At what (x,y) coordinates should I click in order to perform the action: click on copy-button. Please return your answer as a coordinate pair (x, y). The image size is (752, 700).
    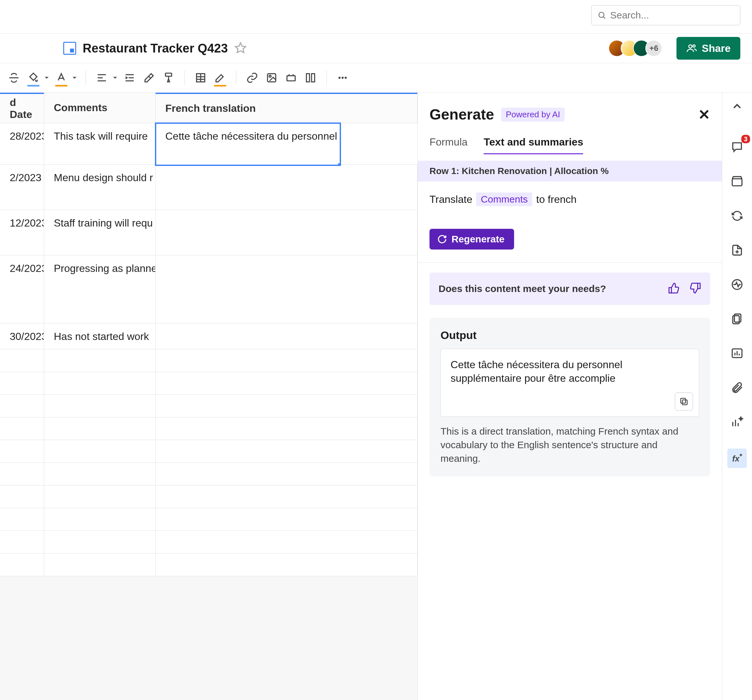
    Looking at the image, I should click on (684, 402).